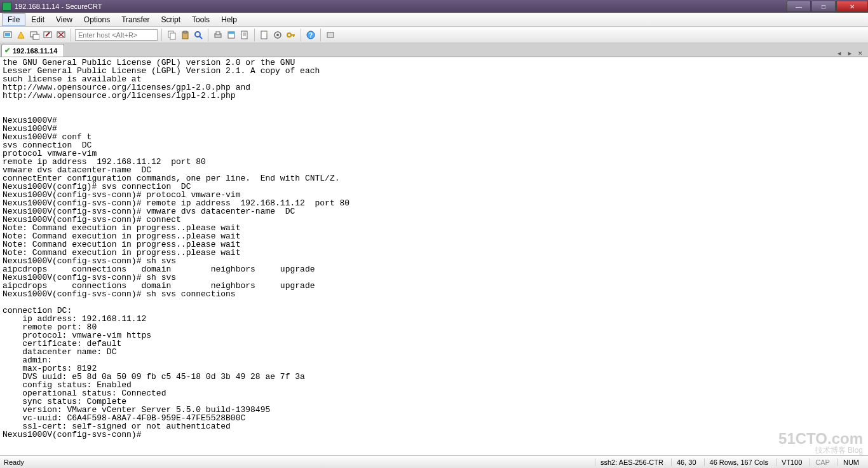 The image size is (868, 468). Describe the element at coordinates (632, 462) in the screenshot. I see `status-ssh: ssh2: AES-256-CTR` at that location.